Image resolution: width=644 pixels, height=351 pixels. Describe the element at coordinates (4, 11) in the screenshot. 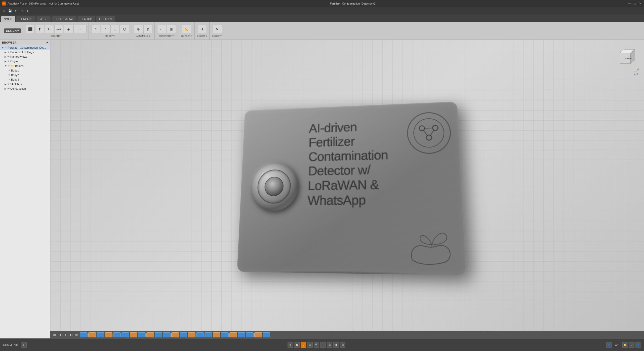

I see `home-btn: ⌂` at that location.